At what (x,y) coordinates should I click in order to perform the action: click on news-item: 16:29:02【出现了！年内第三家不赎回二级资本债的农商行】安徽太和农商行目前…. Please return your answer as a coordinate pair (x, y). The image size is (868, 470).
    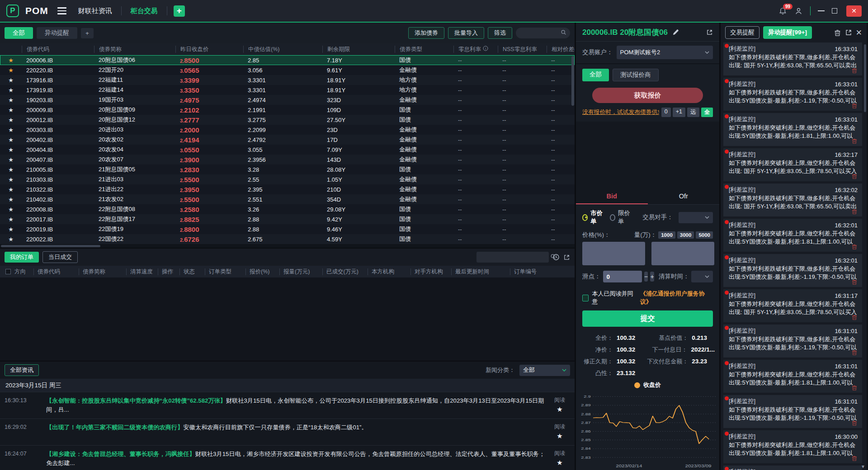
    Looking at the image, I should click on (288, 432).